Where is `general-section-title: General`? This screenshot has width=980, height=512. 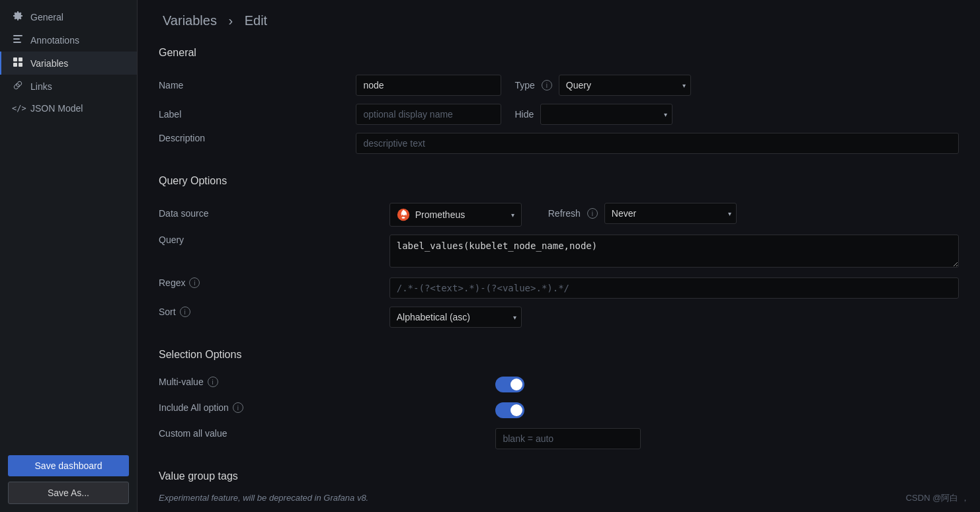 general-section-title: General is located at coordinates (559, 53).